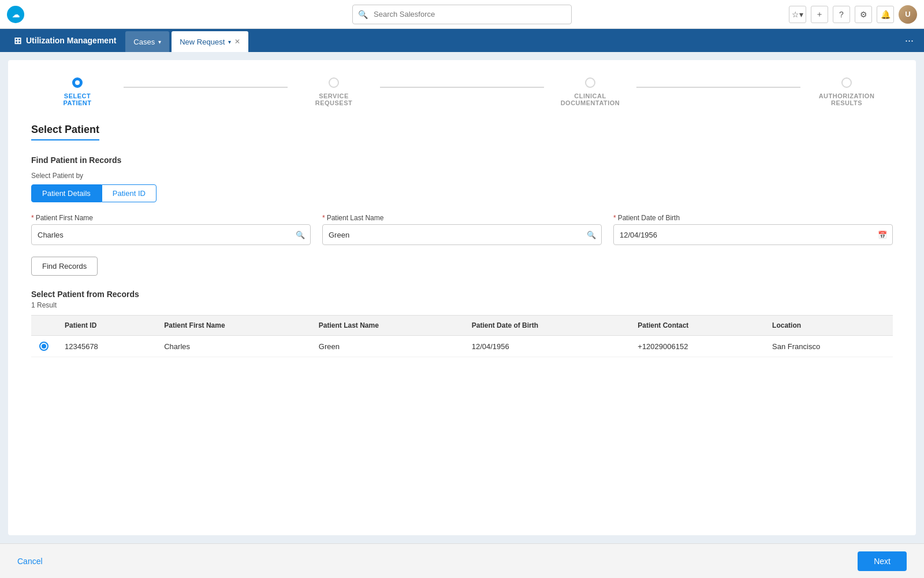  I want to click on tab-btn-patient-id: Patient ID, so click(129, 193).